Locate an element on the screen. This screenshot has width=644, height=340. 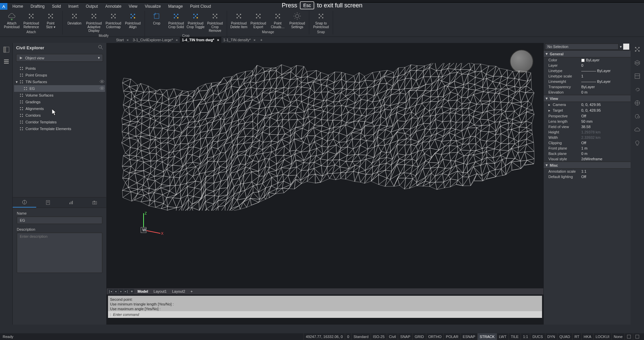
menu-home: Home is located at coordinates (18, 6).